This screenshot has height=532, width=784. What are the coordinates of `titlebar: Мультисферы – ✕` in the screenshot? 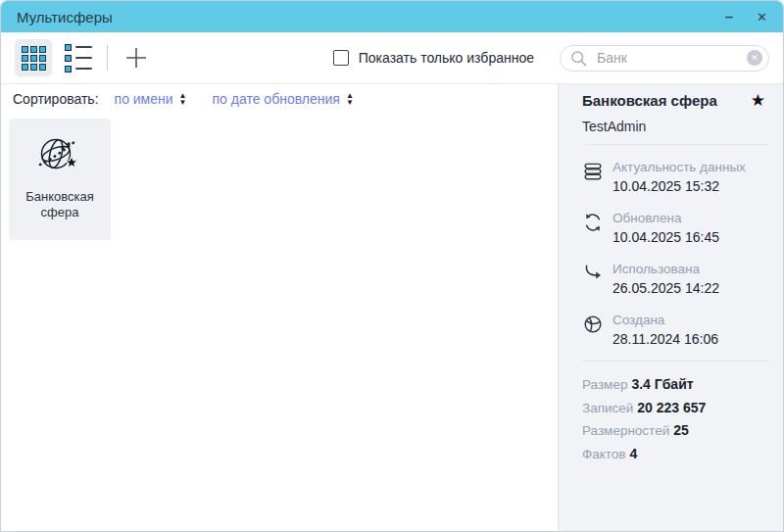 It's located at (392, 17).